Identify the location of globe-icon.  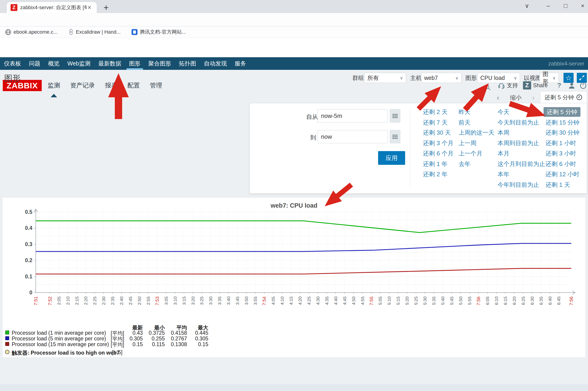
(8, 32).